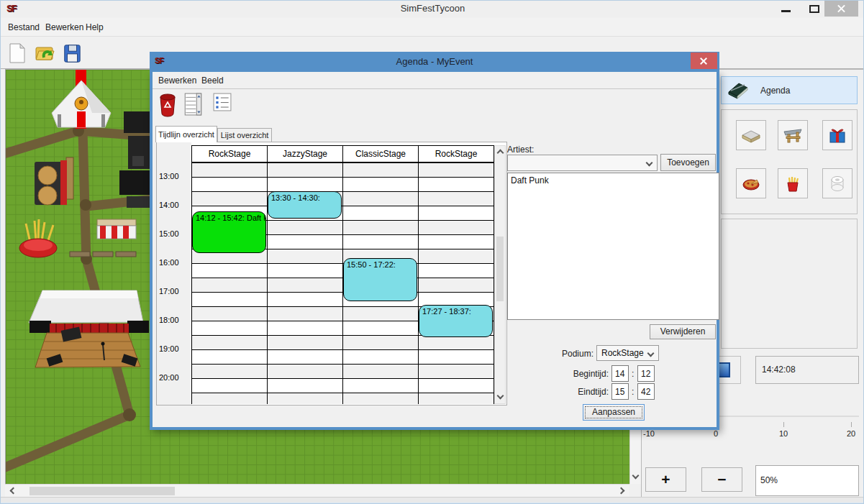  I want to click on scroll-left-icon, so click(14, 491).